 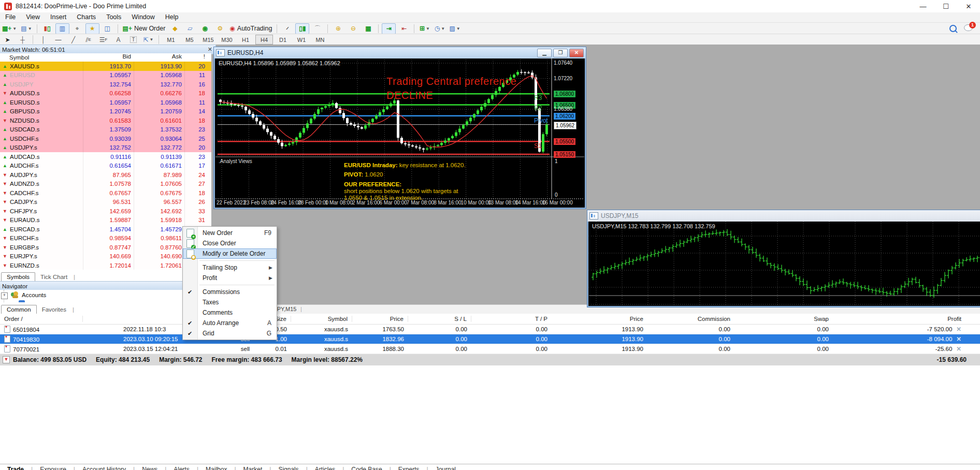 I want to click on column-tp: T / P, so click(x=512, y=319).